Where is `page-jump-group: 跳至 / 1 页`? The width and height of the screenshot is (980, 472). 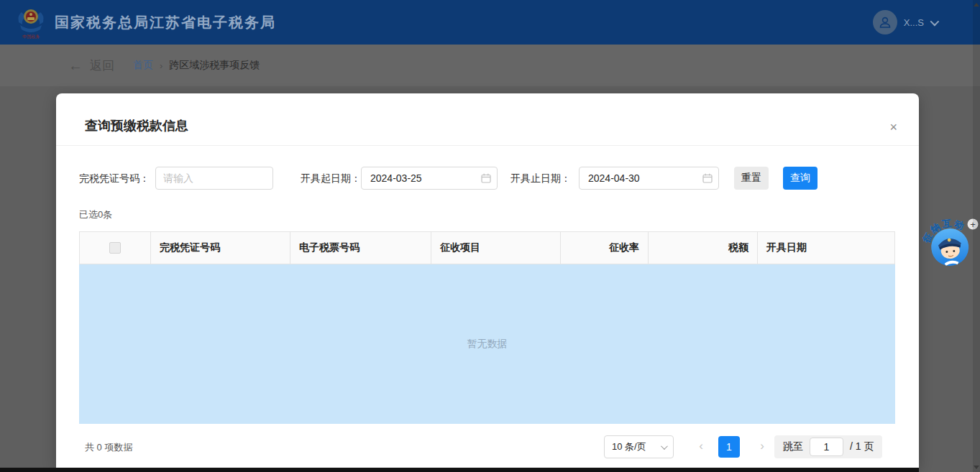 page-jump-group: 跳至 / 1 页 is located at coordinates (828, 447).